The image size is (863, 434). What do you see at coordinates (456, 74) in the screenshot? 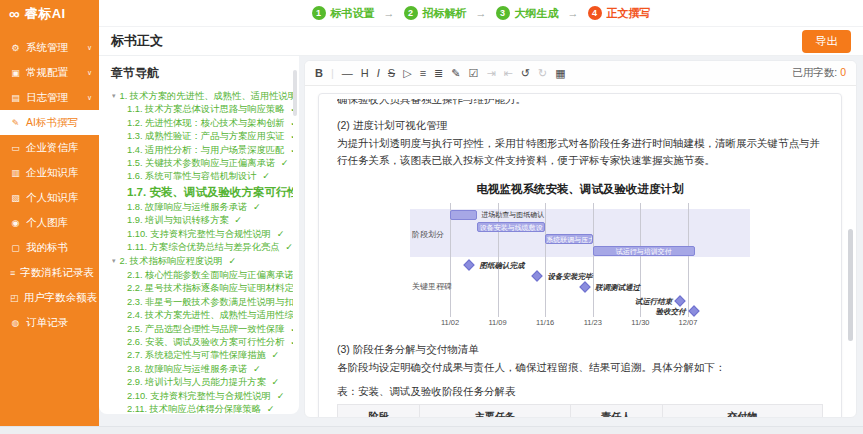
I see `edit-icon: ✎` at bounding box center [456, 74].